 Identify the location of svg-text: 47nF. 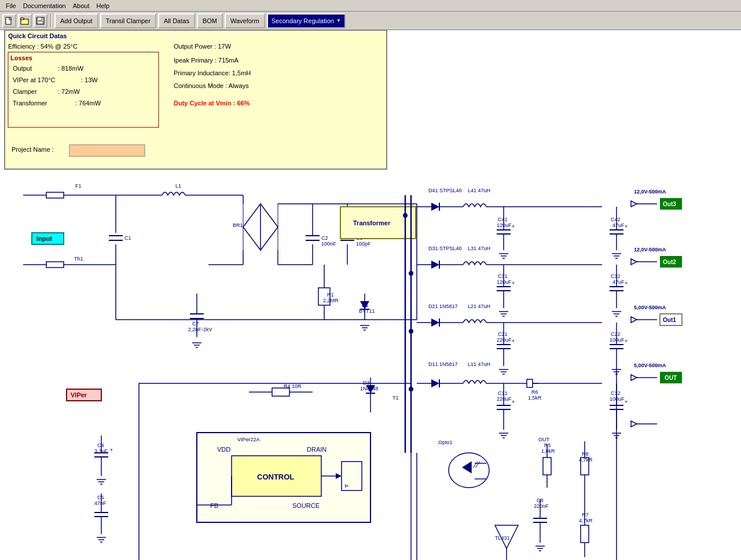
(101, 503).